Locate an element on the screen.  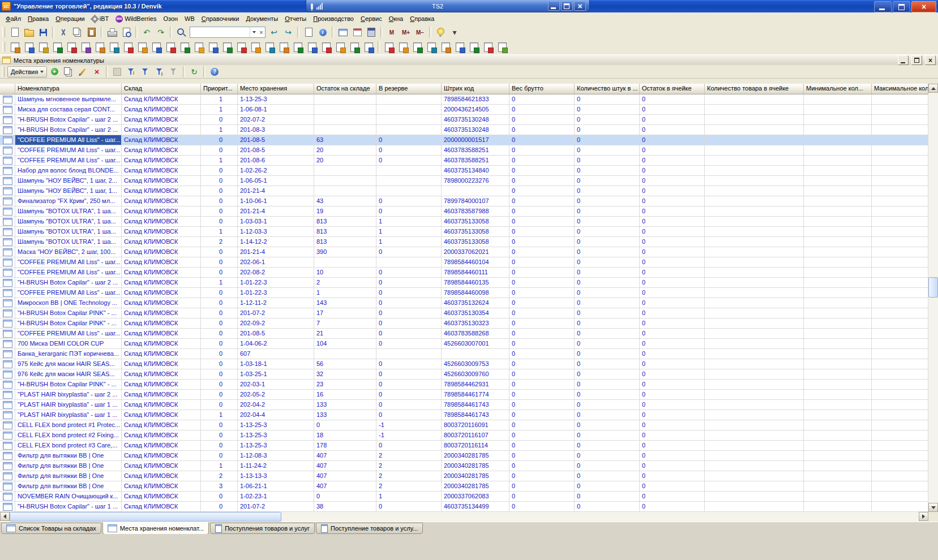
copy-item-button is located at coordinates (68, 72).